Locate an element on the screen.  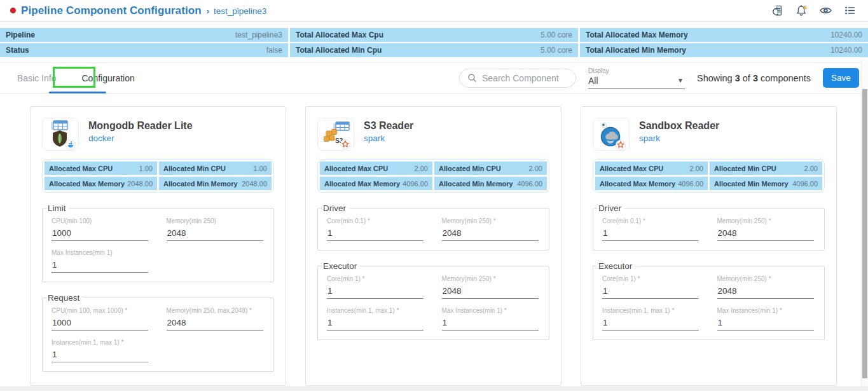
allocation-label: Allocated Min Memory is located at coordinates (476, 184).